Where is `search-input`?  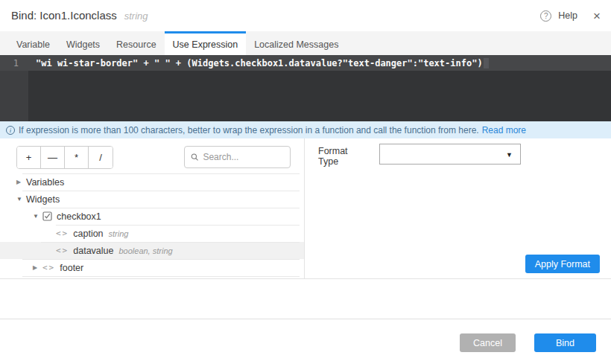
search-input is located at coordinates (243, 157).